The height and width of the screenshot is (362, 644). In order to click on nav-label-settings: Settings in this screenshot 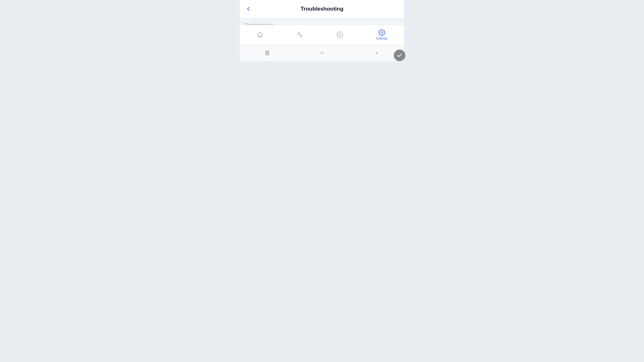, I will do `click(382, 39)`.